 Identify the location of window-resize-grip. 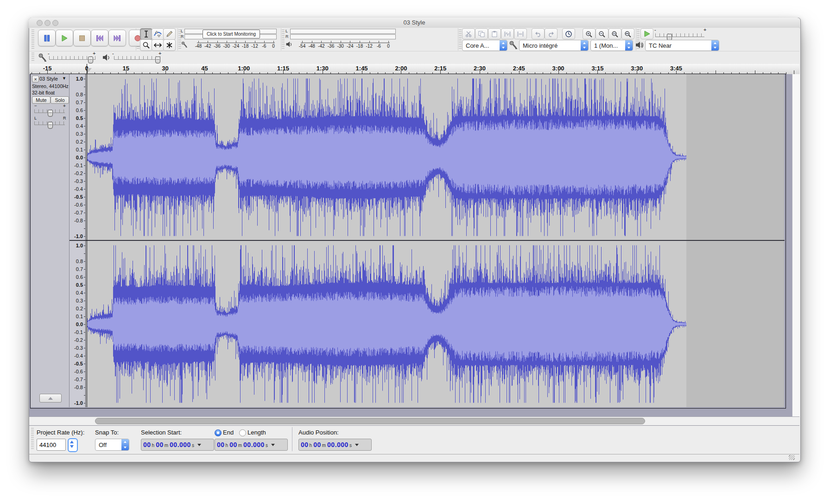
(792, 458).